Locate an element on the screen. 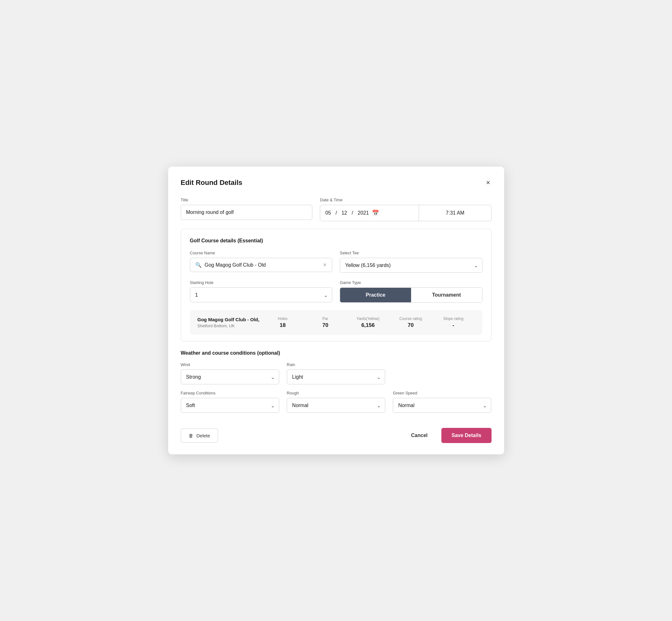 The width and height of the screenshot is (672, 621). fairway-dropdown: Soft Normal Hard is located at coordinates (230, 405).